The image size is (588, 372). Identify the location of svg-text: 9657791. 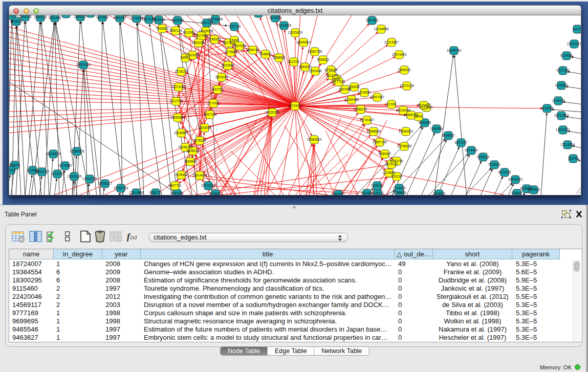
(175, 185).